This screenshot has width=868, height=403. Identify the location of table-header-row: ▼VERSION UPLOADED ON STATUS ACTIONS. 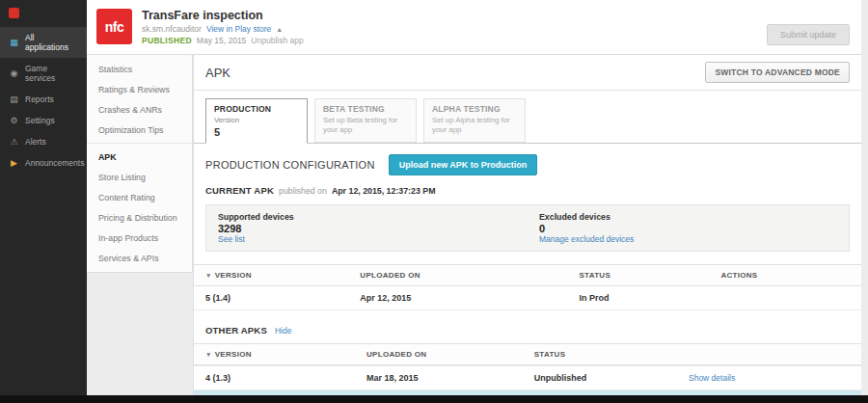
(528, 276).